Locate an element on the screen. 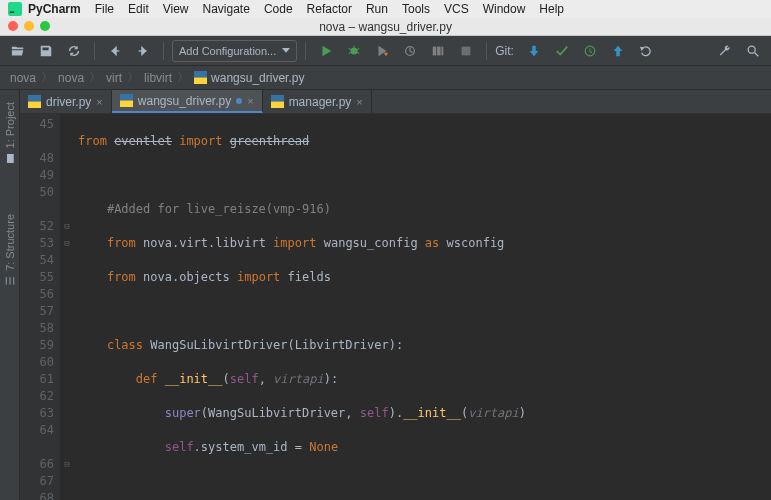 The width and height of the screenshot is (771, 500). breadcrumb: nova〉 nova〉 virt〉 libvirt〉 wangsu_driver… is located at coordinates (386, 78).